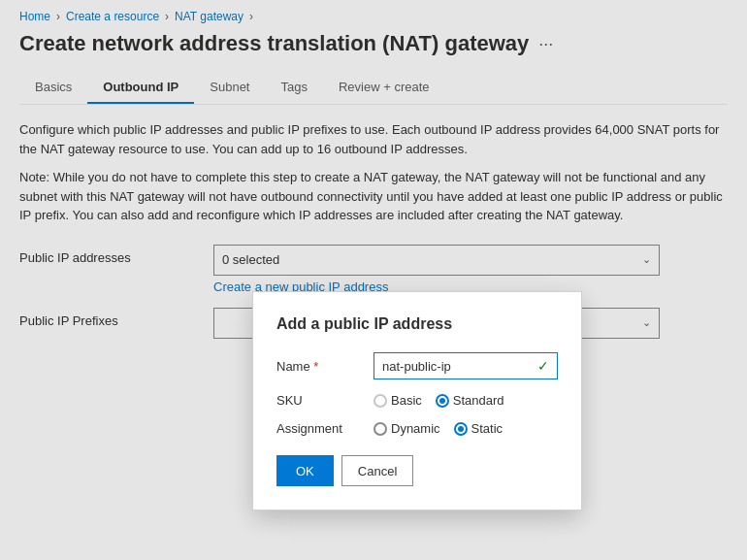  What do you see at coordinates (417, 471) in the screenshot?
I see `modal-actions: OK Cancel` at bounding box center [417, 471].